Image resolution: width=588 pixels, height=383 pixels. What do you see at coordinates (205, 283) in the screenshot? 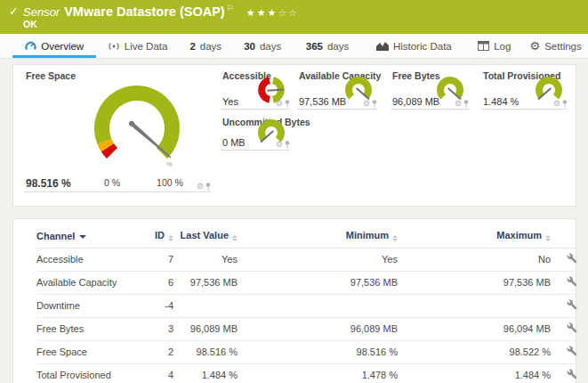
I see `channel-last-value: 97,536 MB` at bounding box center [205, 283].